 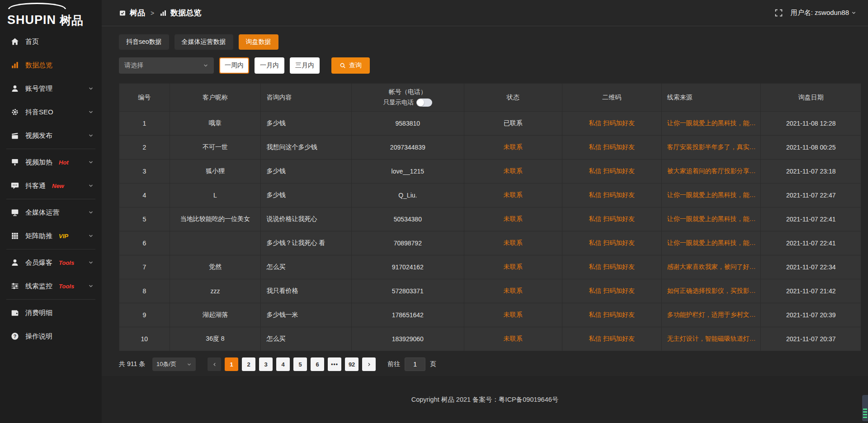 I want to click on tab-omnimedia-data: 全媒体运营数据, so click(x=204, y=42).